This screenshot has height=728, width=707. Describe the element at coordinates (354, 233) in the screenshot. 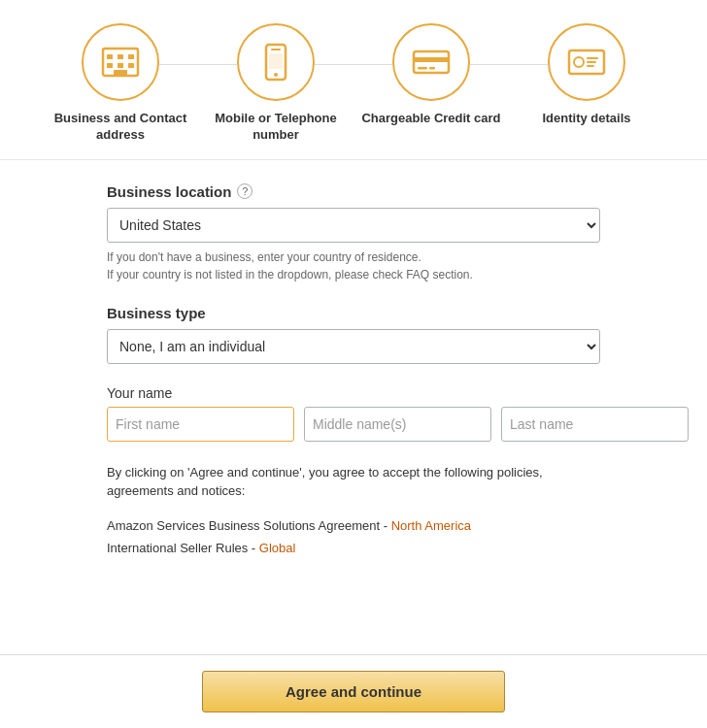

I see `business-location-section: Business location ? United States Canada…` at that location.